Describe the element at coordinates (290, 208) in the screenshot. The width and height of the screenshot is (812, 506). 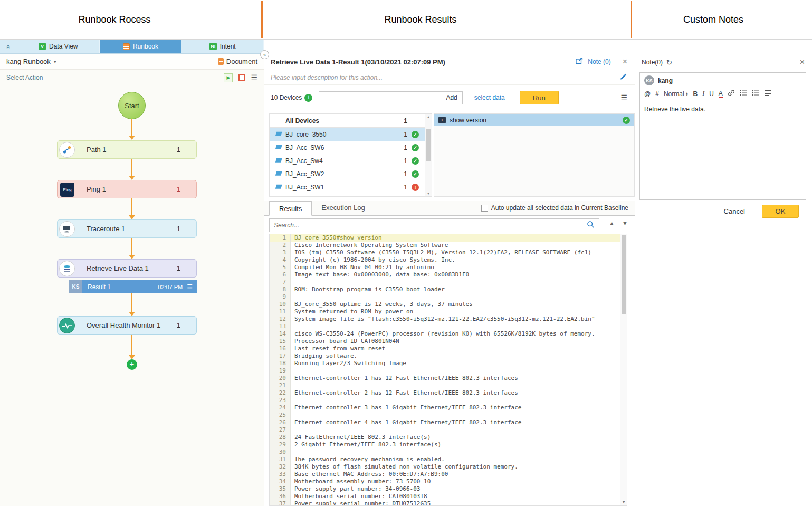
I see `tab-results: Results` at that location.